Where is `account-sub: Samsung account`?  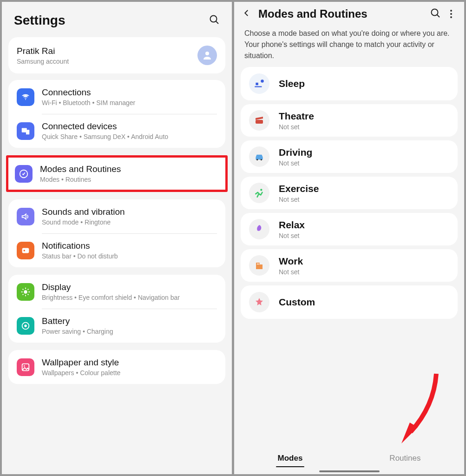 account-sub: Samsung account is located at coordinates (43, 61).